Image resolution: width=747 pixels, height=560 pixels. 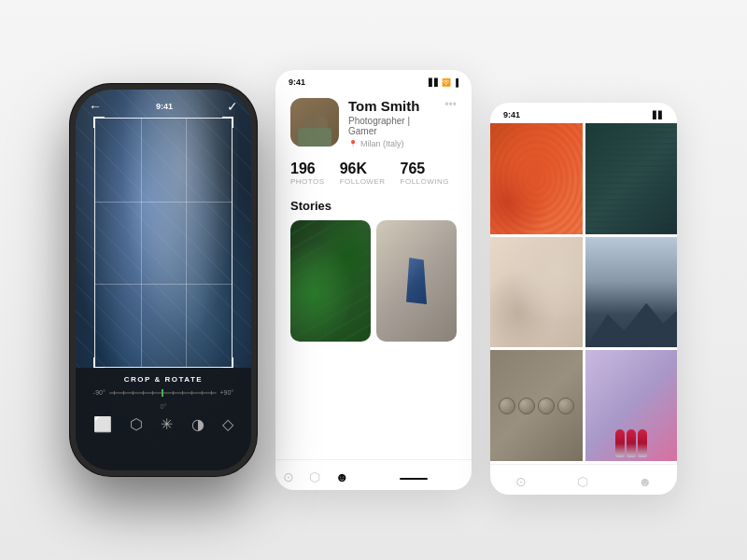 What do you see at coordinates (392, 106) in the screenshot?
I see `profile-name: Tom Smith` at bounding box center [392, 106].